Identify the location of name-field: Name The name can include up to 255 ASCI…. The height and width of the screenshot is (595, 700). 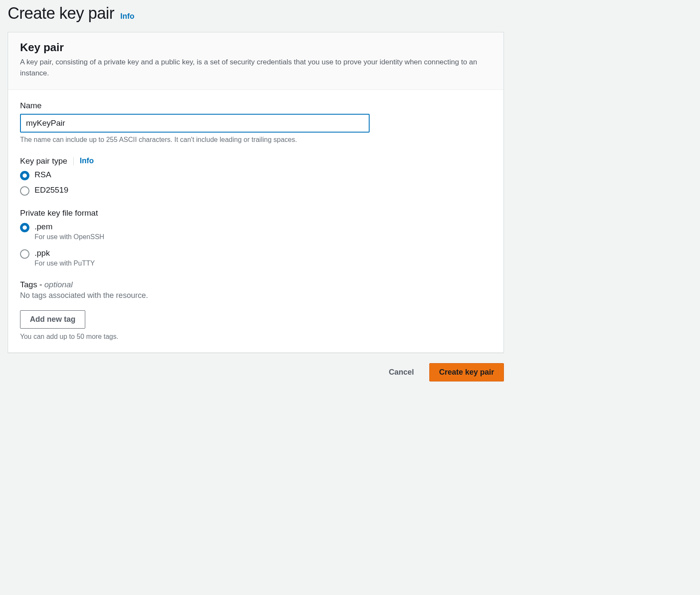
(256, 122).